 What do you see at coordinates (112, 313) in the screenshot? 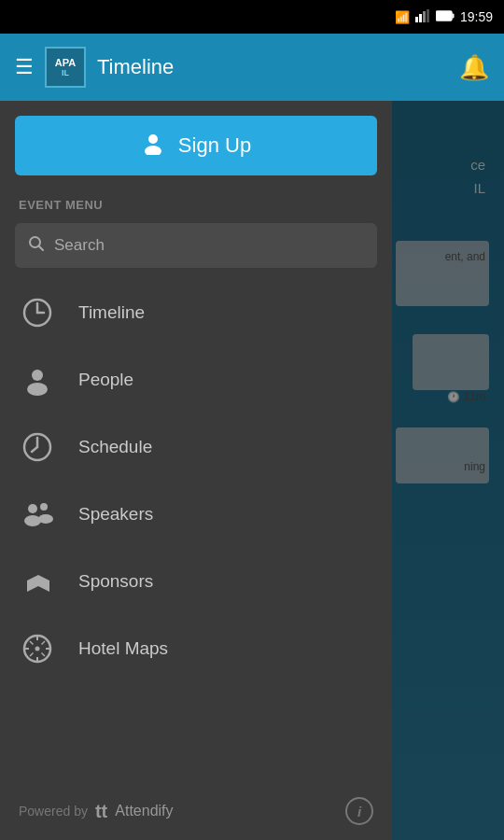
I see `menu-item-label-timeline: Timeline` at bounding box center [112, 313].